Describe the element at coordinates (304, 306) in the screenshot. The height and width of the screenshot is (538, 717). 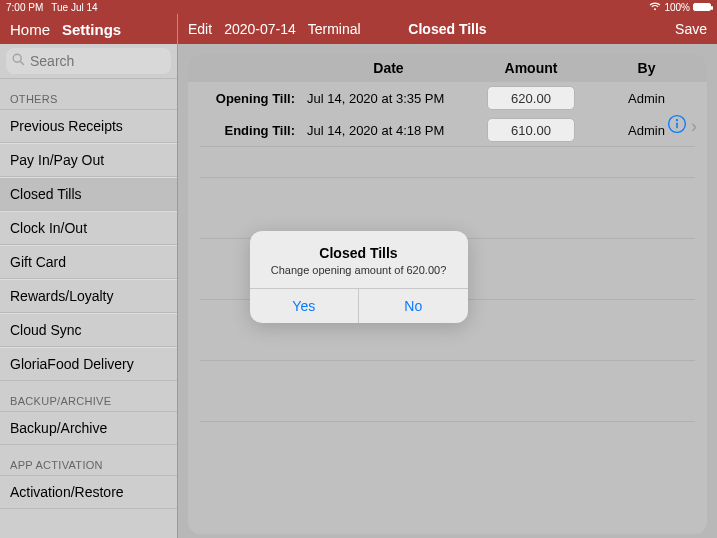
I see `alert-yes-button: Yes` at that location.